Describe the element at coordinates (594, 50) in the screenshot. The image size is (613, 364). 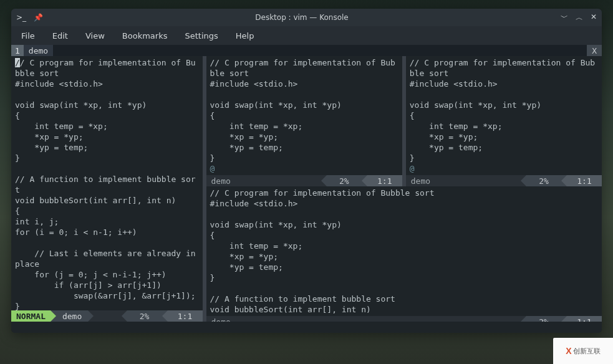
I see `tab-close: X` at that location.